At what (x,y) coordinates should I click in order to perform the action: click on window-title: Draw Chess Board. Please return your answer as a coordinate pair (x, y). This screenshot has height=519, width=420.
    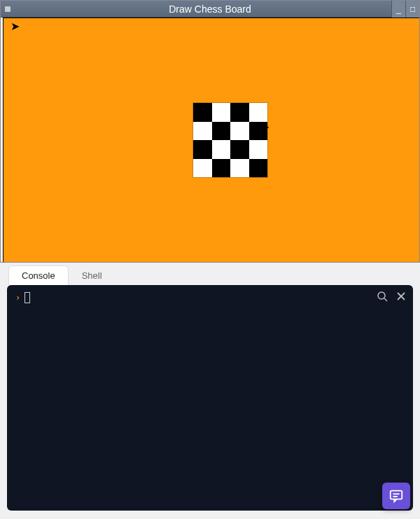
    Looking at the image, I should click on (210, 9).